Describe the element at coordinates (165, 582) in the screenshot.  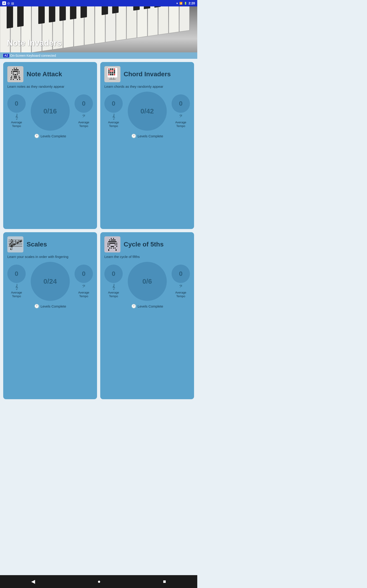
I see `nav-recents-button: ■` at that location.